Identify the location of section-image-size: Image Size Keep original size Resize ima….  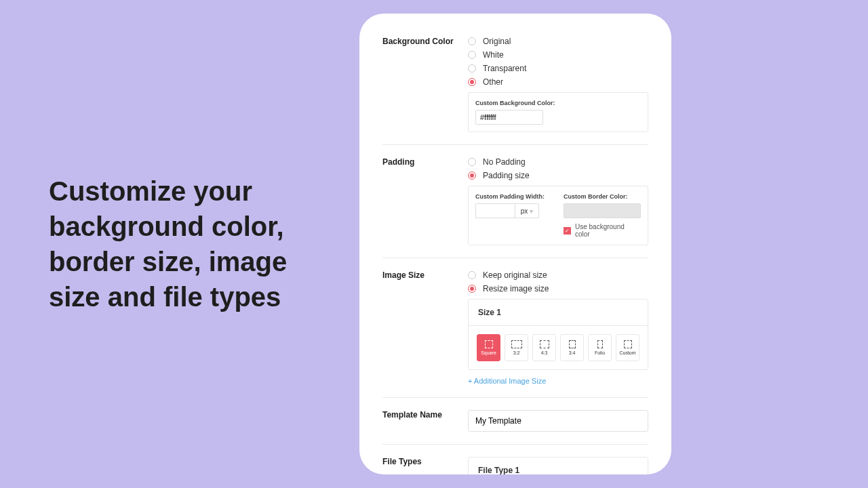
(515, 334).